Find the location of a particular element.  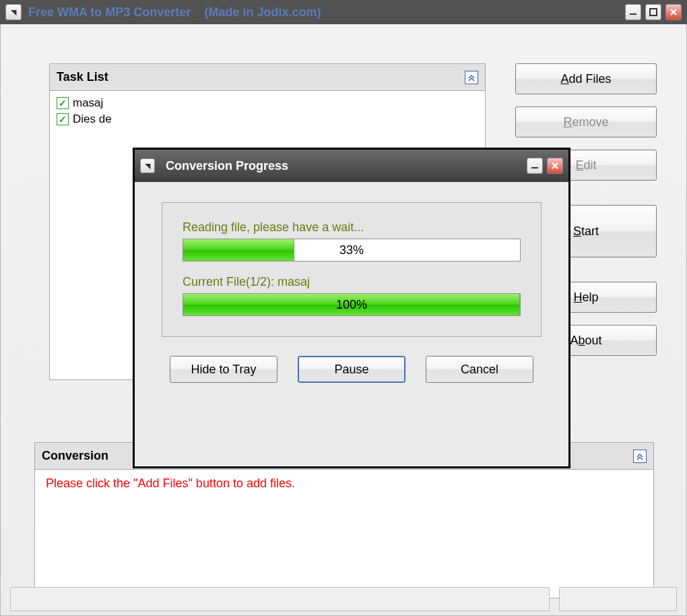

task-label: Dies de is located at coordinates (92, 119).